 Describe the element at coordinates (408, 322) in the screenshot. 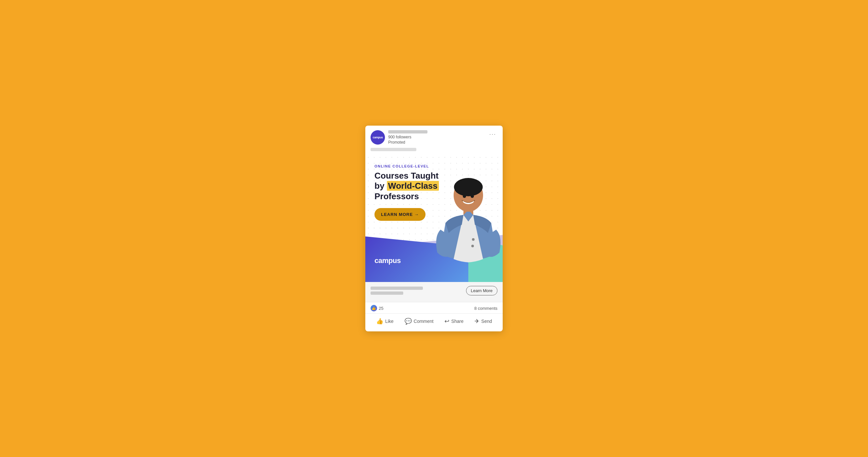

I see `comment-icon: 💬` at that location.